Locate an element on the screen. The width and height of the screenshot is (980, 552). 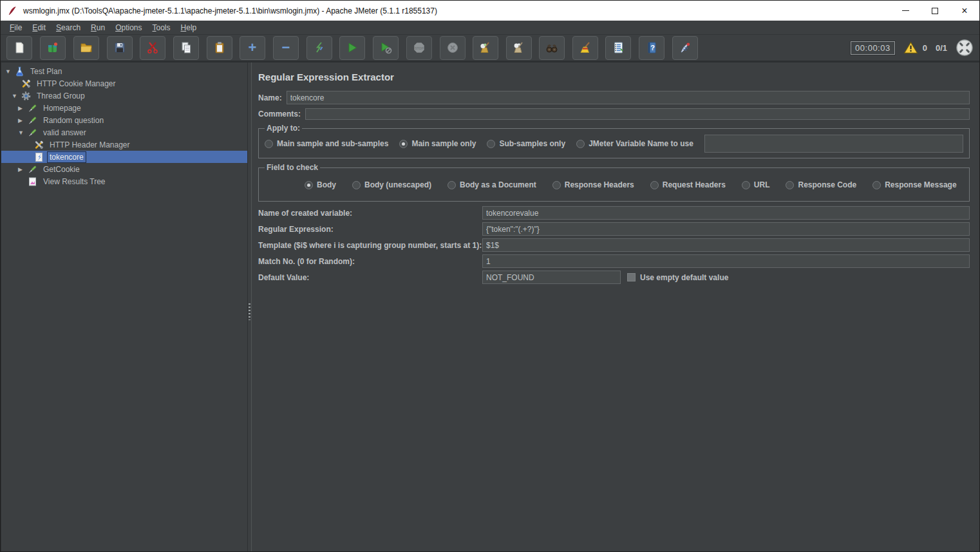
divider-grip-icon is located at coordinates (250, 312).